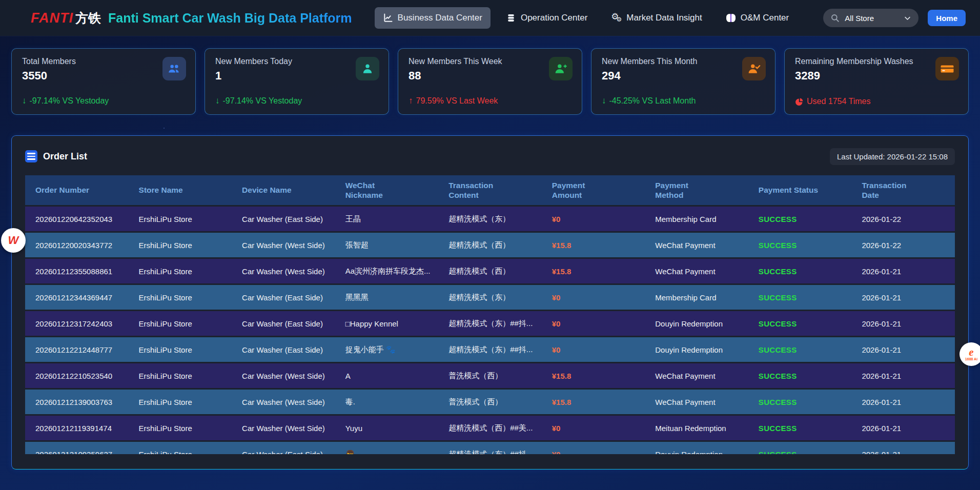 The height and width of the screenshot is (490, 980). Describe the element at coordinates (490, 448) in the screenshot. I see `cell-transaction-content: 超精洗模式（东）##抖` at that location.